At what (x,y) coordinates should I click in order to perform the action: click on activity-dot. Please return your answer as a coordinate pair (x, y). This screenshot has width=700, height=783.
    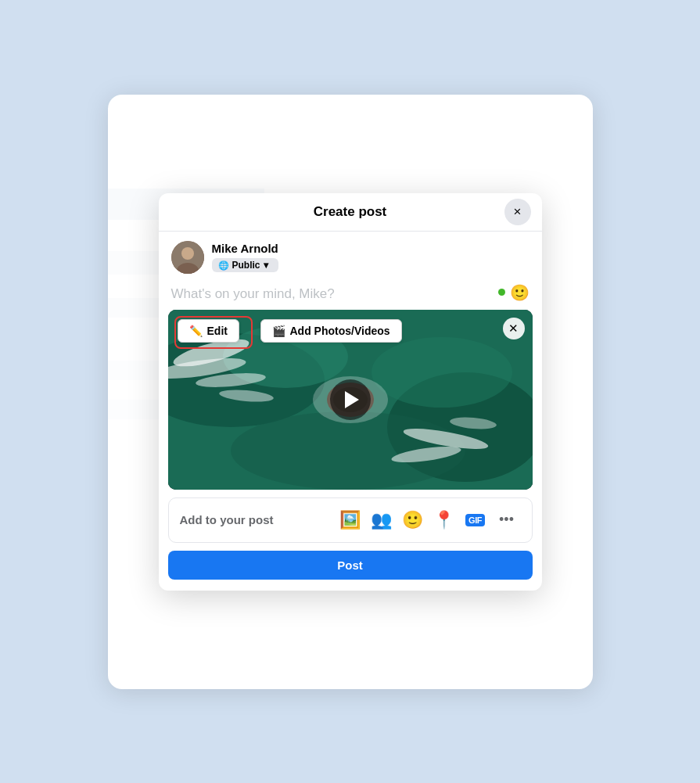
    Looking at the image, I should click on (502, 293).